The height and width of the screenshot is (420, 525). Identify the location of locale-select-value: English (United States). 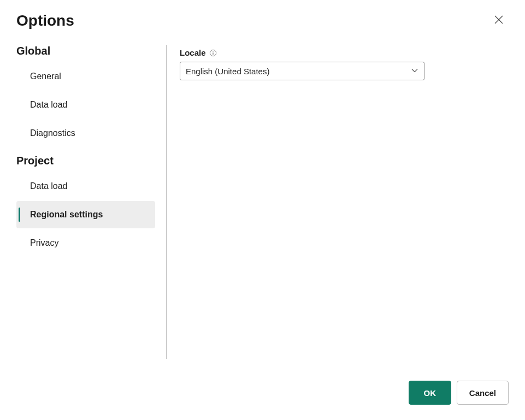
(227, 71).